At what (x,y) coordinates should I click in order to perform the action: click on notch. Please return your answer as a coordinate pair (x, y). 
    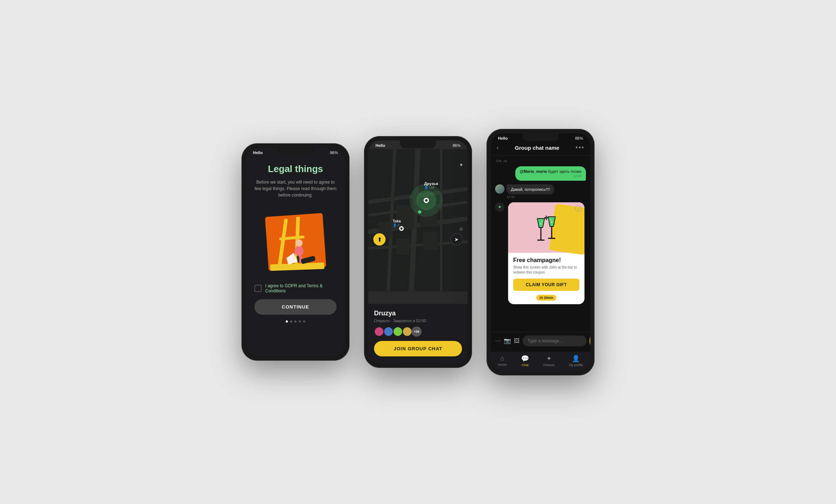
    Looking at the image, I should click on (295, 152).